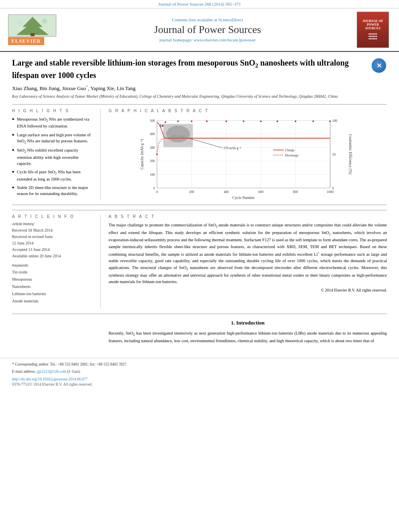 This screenshot has width=399, height=532. What do you see at coordinates (261, 192) in the screenshot?
I see `svg-text: 600` at bounding box center [261, 192].